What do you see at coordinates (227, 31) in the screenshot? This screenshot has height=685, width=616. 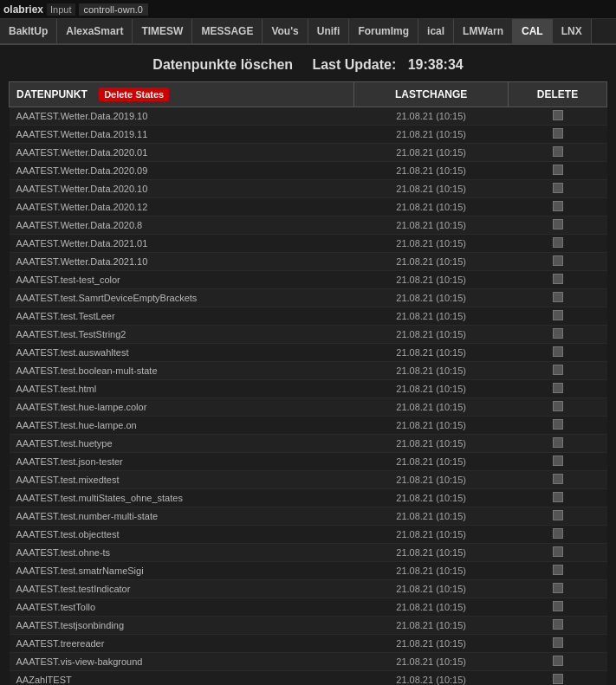 I see `tab-message: MESSAGE` at bounding box center [227, 31].